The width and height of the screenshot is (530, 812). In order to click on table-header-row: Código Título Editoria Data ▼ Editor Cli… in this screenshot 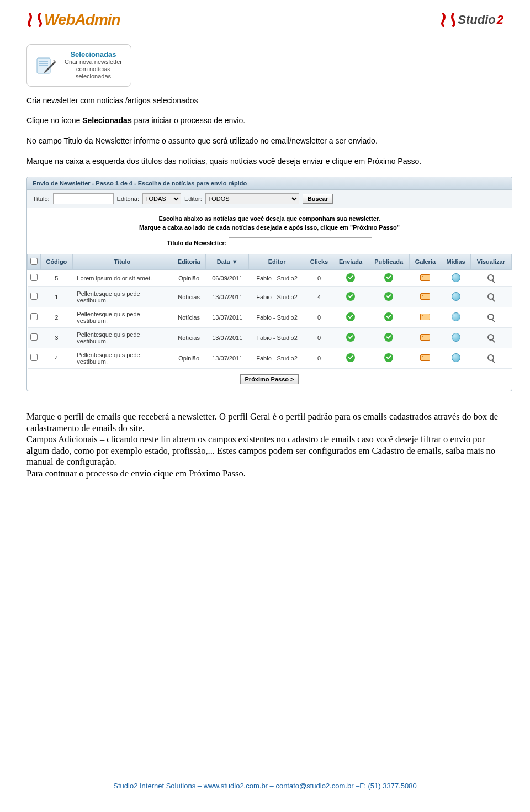, I will do `click(269, 262)`.